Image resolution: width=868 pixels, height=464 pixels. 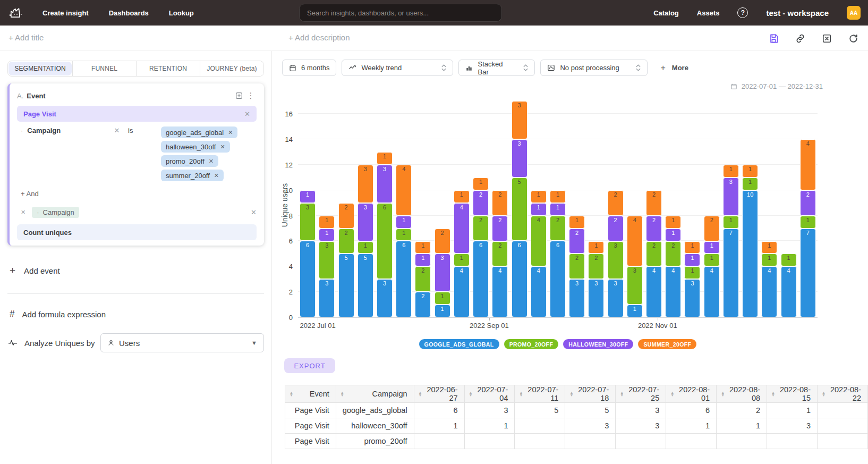 What do you see at coordinates (641, 394) in the screenshot?
I see `column-header: ▲▼2022-07-25` at bounding box center [641, 394].